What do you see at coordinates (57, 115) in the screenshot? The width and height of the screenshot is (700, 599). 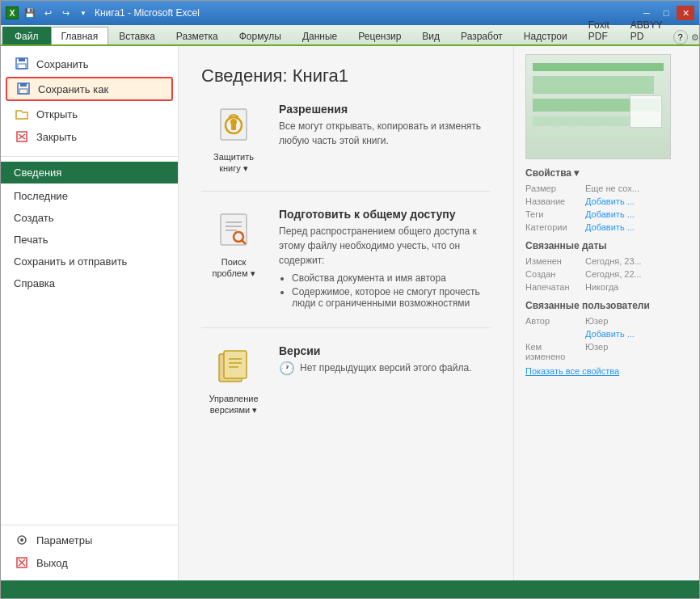 I see `sidebar-open-label: Открыть` at bounding box center [57, 115].